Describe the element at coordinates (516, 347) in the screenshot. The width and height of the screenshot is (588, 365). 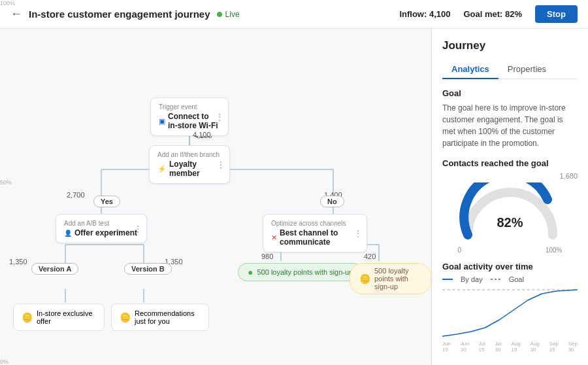
I see `x-label-4: Aug15` at that location.